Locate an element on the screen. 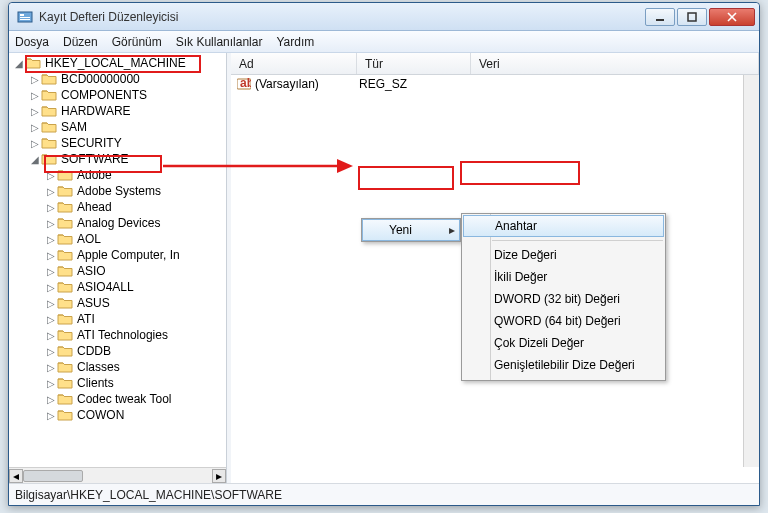  ctx-item-expandstring: Genişletilebilir Dize Değeri is located at coordinates (564, 365).